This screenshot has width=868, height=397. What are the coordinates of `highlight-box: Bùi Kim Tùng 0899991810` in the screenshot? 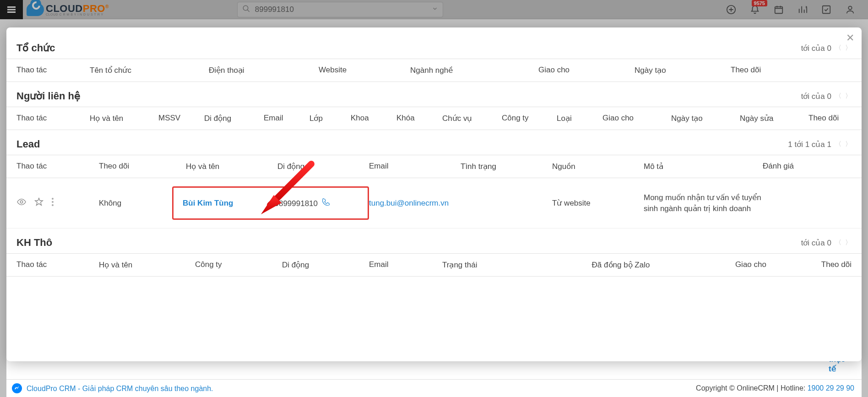 It's located at (271, 203).